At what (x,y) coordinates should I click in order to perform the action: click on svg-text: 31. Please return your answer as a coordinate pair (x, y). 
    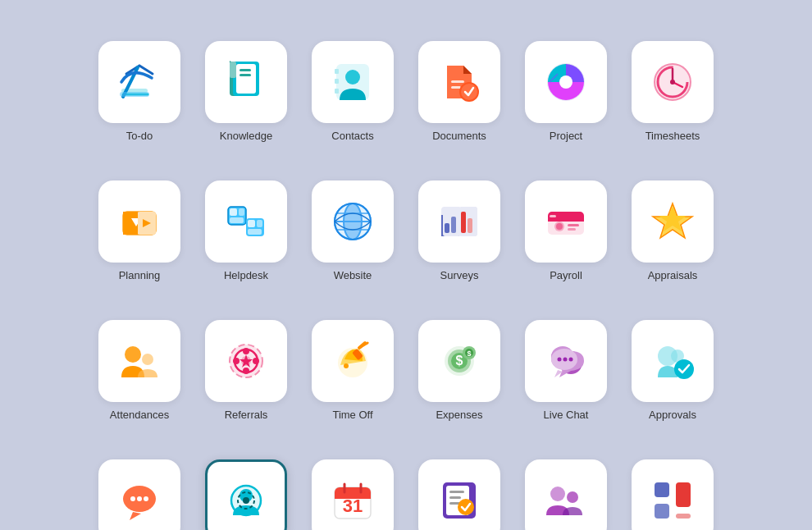
    Looking at the image, I should click on (353, 505).